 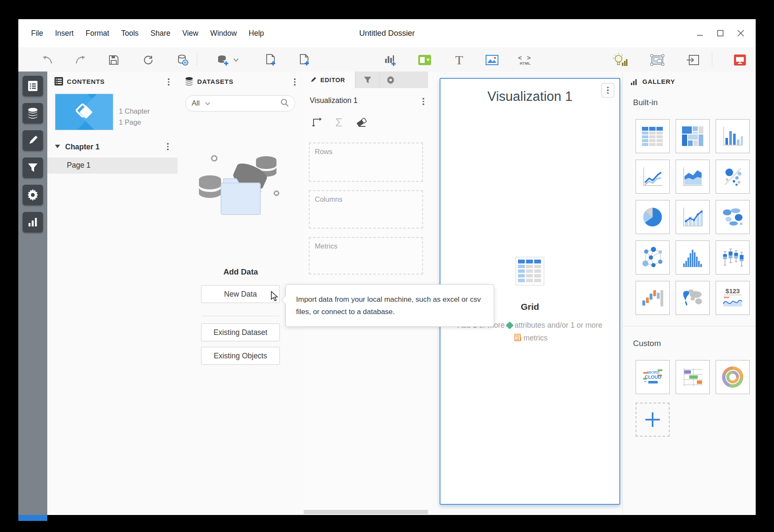 What do you see at coordinates (645, 103) in the screenshot?
I see `builtin-label: Built-in` at bounding box center [645, 103].